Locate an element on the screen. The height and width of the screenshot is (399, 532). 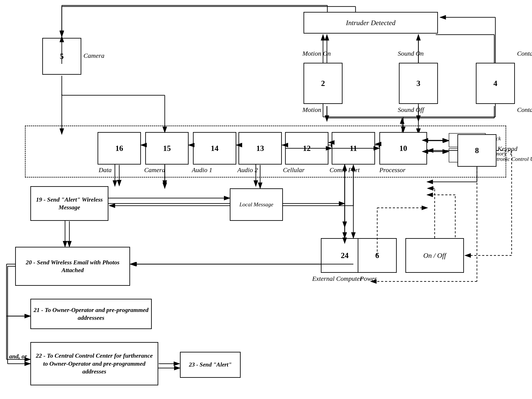
box-16: 16 is located at coordinates (119, 148).